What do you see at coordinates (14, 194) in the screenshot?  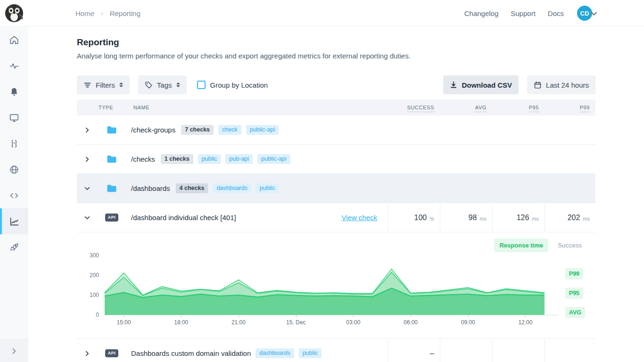 I see `sidebar` at bounding box center [14, 194].